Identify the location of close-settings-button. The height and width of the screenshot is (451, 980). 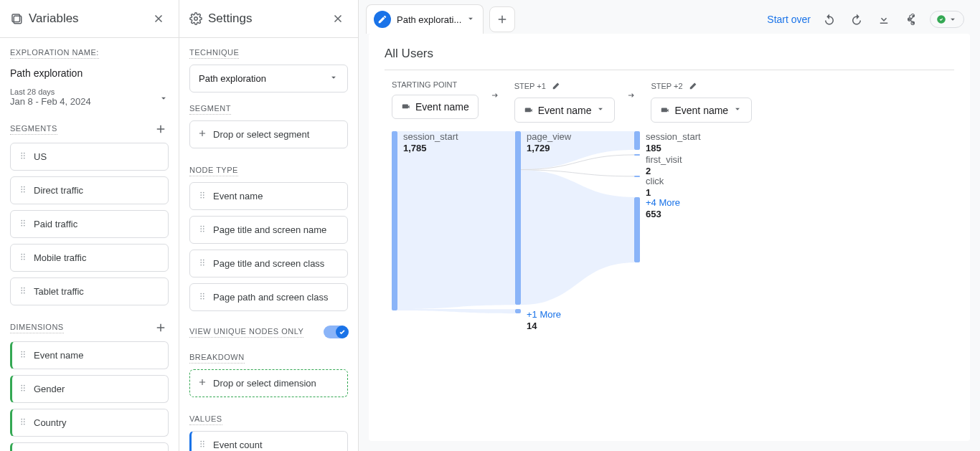
(338, 19).